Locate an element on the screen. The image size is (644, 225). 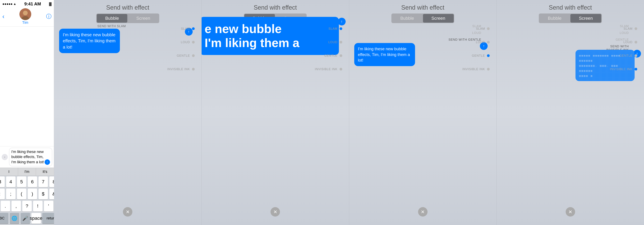
key-abc: ABC is located at coordinates (4, 218).